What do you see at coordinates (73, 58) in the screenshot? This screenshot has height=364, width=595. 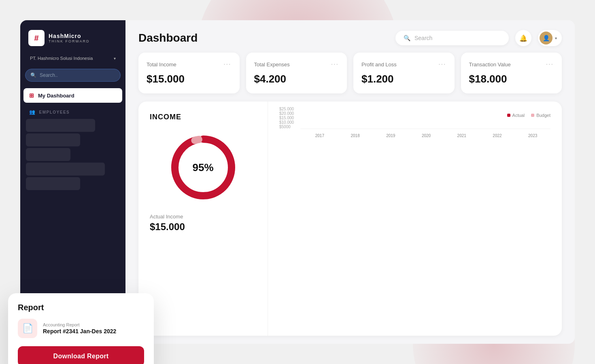 I see `company-selector: PT. Hashmicro Solusi Indonesia ▾` at bounding box center [73, 58].